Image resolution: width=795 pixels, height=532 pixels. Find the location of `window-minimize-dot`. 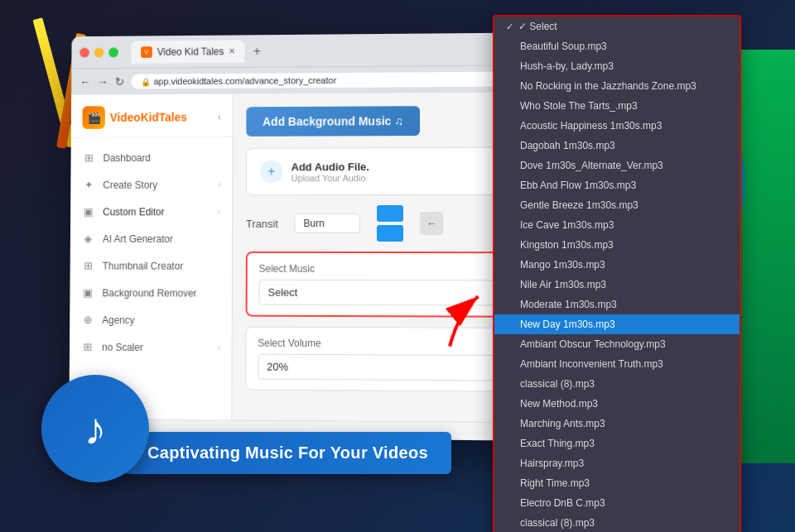

window-minimize-dot is located at coordinates (99, 52).